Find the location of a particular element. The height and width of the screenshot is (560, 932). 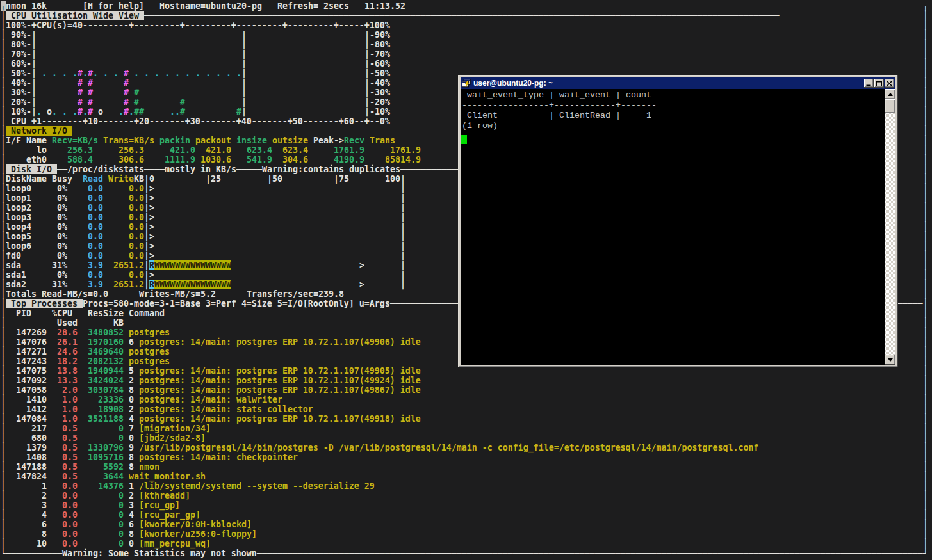

minimize-button is located at coordinates (869, 83).